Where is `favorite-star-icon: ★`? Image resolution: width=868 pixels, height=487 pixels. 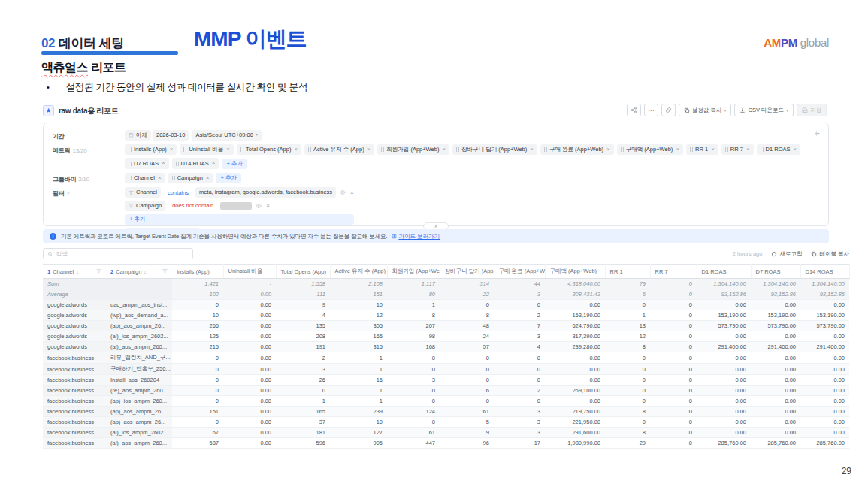
favorite-star-icon: ★ is located at coordinates (48, 111).